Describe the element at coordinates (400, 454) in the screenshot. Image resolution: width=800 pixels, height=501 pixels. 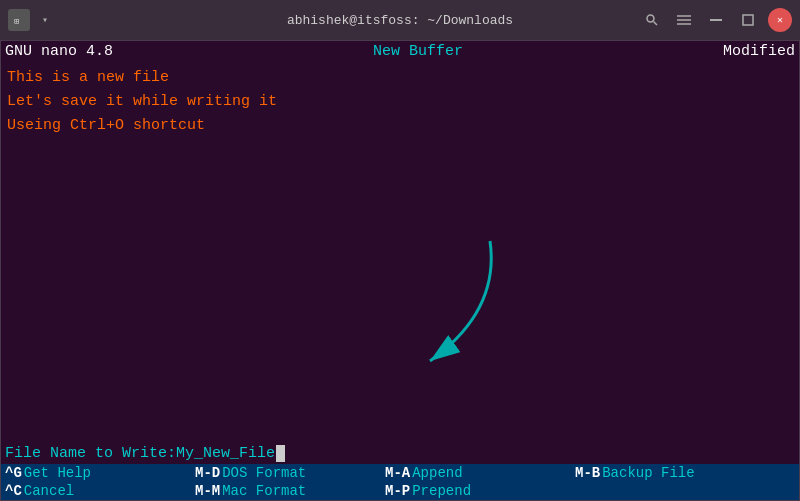
I see `prompt-line: File Name to Write: My_New_File` at that location.